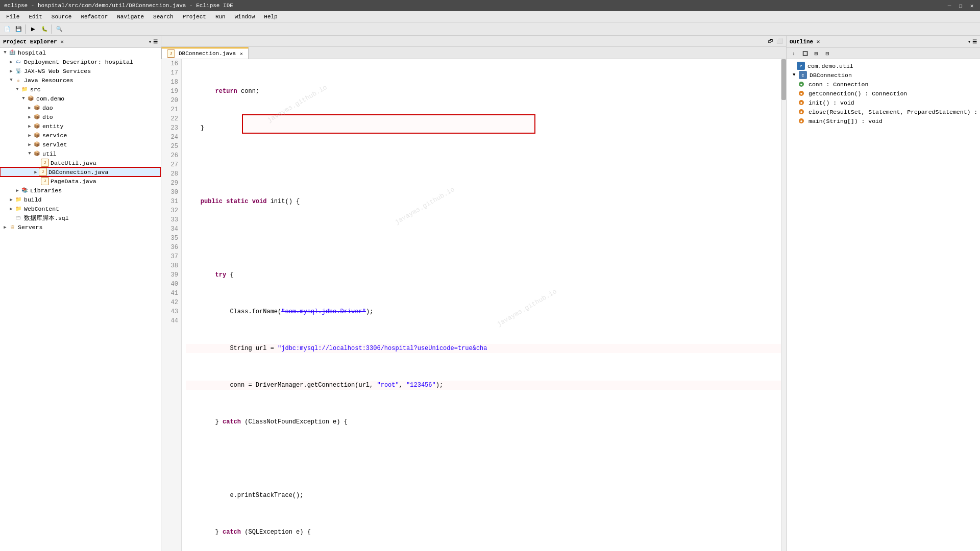  Describe the element at coordinates (883, 75) in the screenshot. I see `outline-item-dbconnection-class: ▼ C DBConnection` at that location.